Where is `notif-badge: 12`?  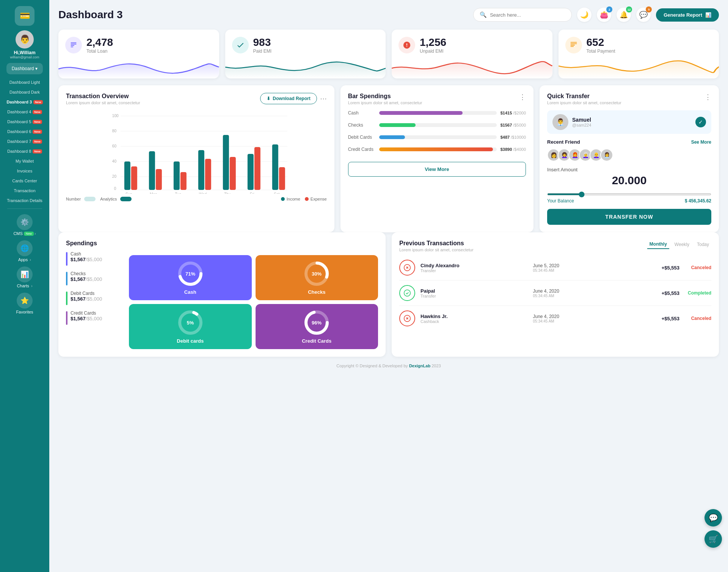 notif-badge: 12 is located at coordinates (629, 9).